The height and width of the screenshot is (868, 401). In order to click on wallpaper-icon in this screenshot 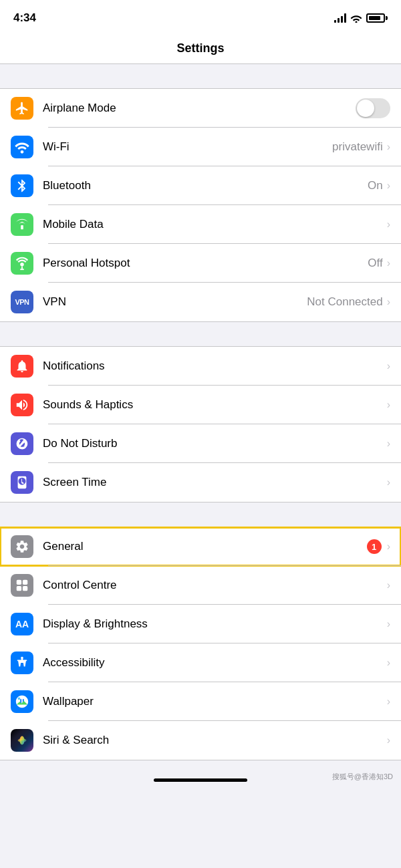, I will do `click(22, 702)`.